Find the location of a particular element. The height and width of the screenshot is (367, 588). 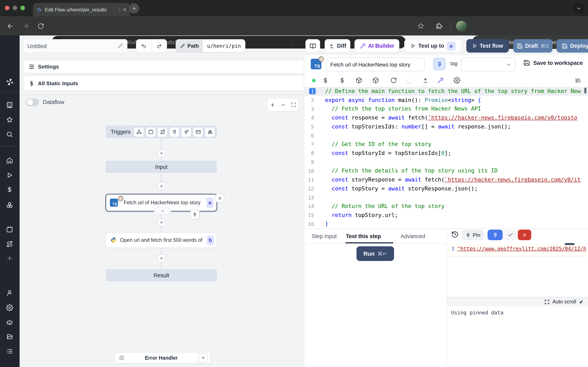

tab-step-input: Step Input is located at coordinates (324, 236).